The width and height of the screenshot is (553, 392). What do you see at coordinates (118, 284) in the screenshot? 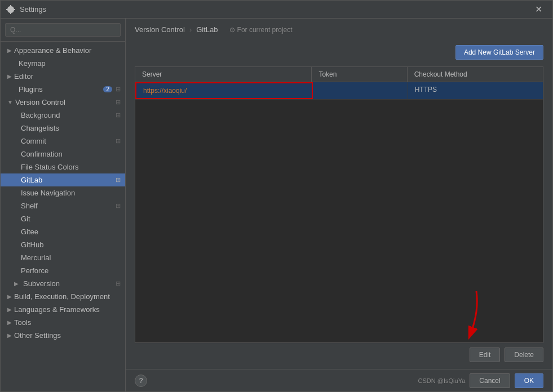
I see `svn-icon: ⊞` at bounding box center [118, 284].